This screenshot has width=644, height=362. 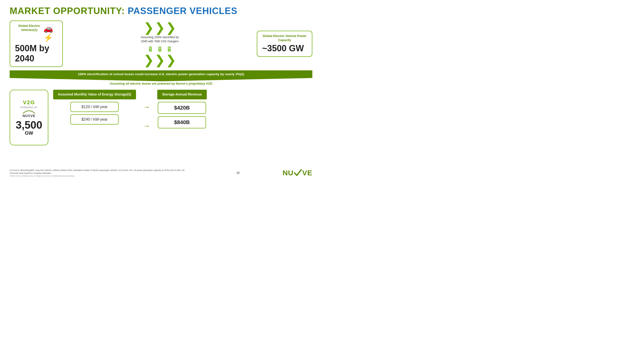 What do you see at coordinates (160, 28) in the screenshot?
I see `chevron-2: ❯` at bounding box center [160, 28].